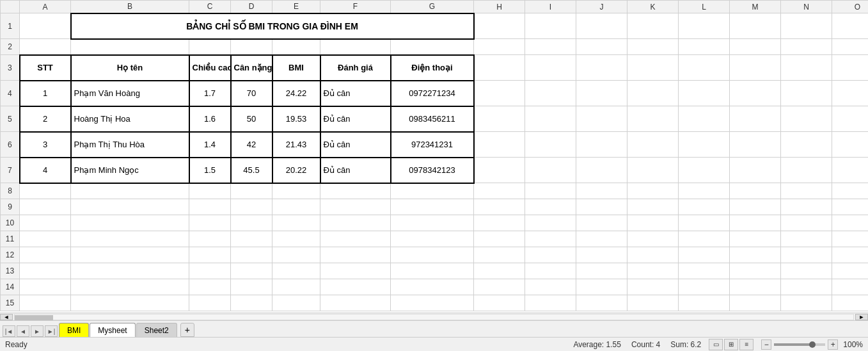 This screenshot has height=351, width=868. Describe the element at coordinates (755, 68) in the screenshot. I see `cell-M3` at that location.